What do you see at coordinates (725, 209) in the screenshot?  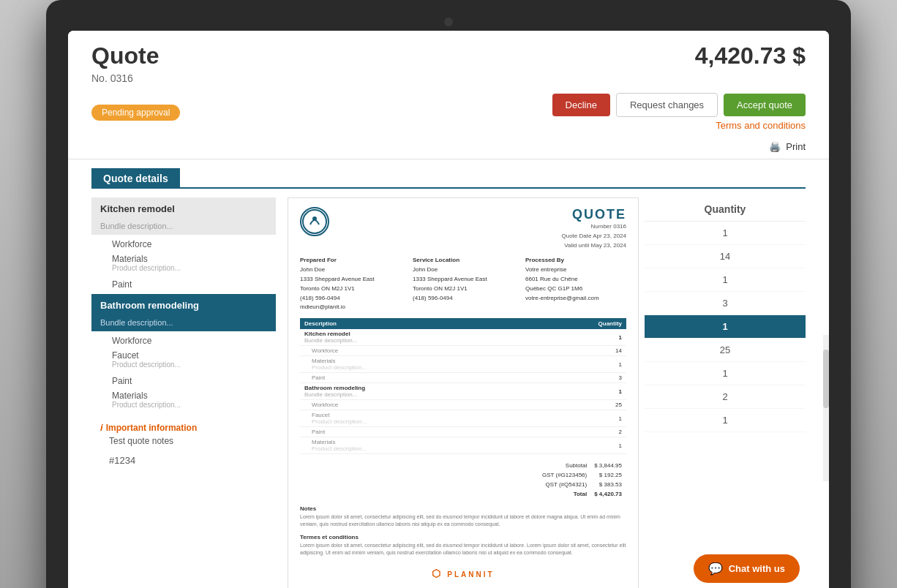 I see `quantity-header: Quantity` at bounding box center [725, 209].